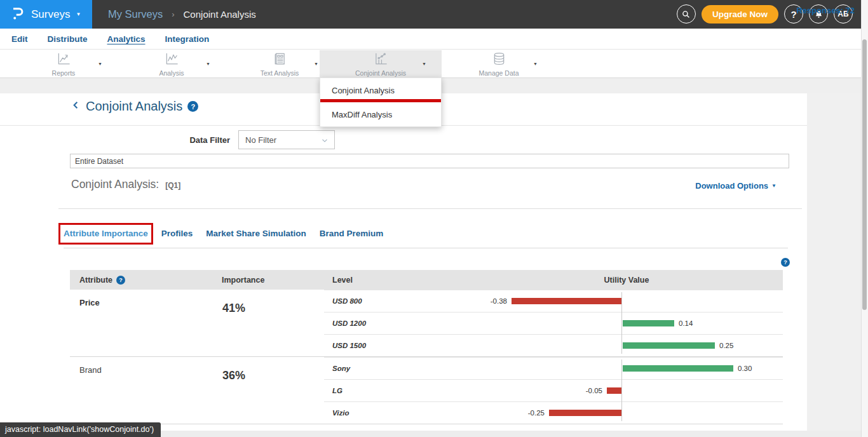 Image resolution: width=868 pixels, height=437 pixels. I want to click on reports-chart-icon, so click(64, 60).